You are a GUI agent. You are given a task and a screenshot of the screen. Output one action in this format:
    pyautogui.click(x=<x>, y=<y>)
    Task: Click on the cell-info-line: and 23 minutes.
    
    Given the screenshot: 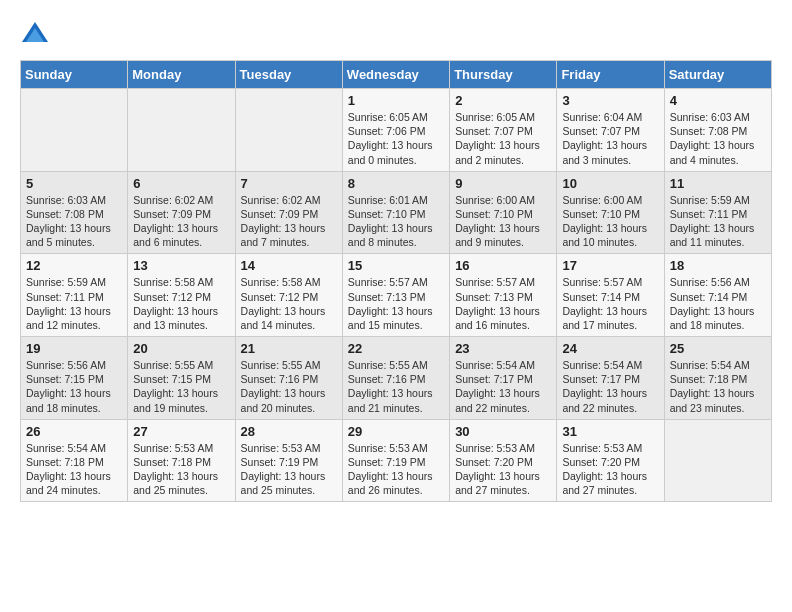 What is the action you would take?
    pyautogui.click(x=708, y=408)
    